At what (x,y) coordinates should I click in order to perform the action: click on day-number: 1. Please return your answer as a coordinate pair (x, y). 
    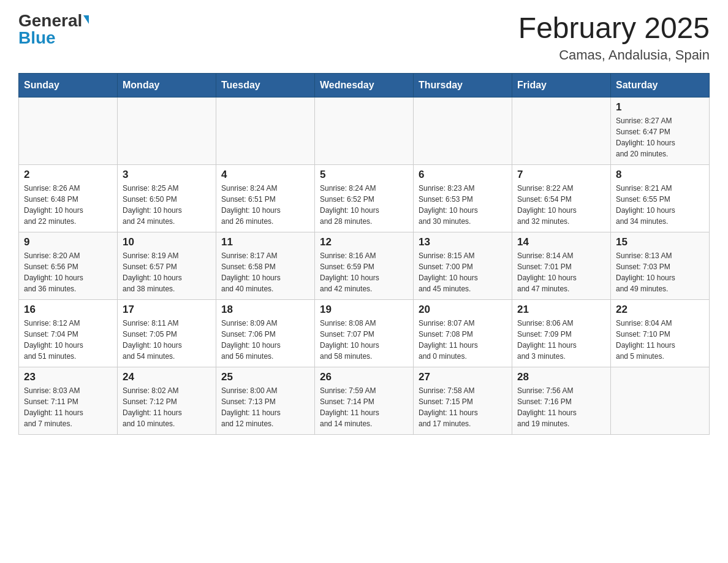
    Looking at the image, I should click on (660, 107).